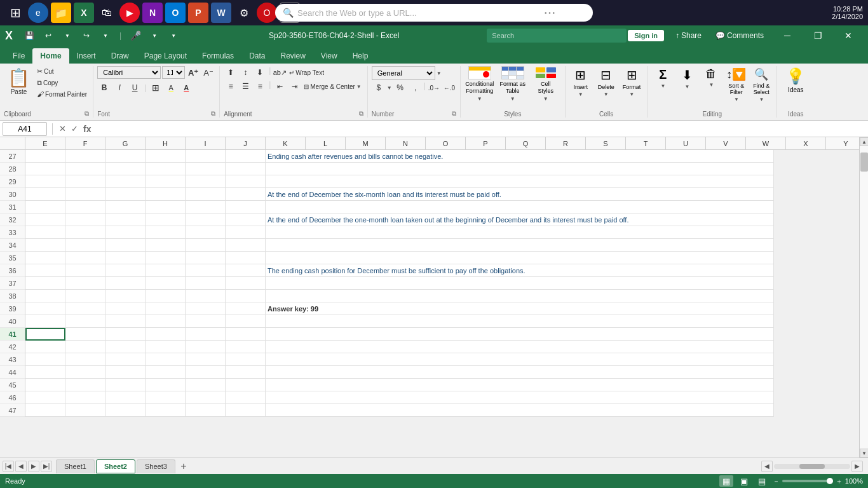 The height and width of the screenshot is (488, 868). Describe the element at coordinates (13, 182) in the screenshot. I see `row-number-29: 29` at that location.